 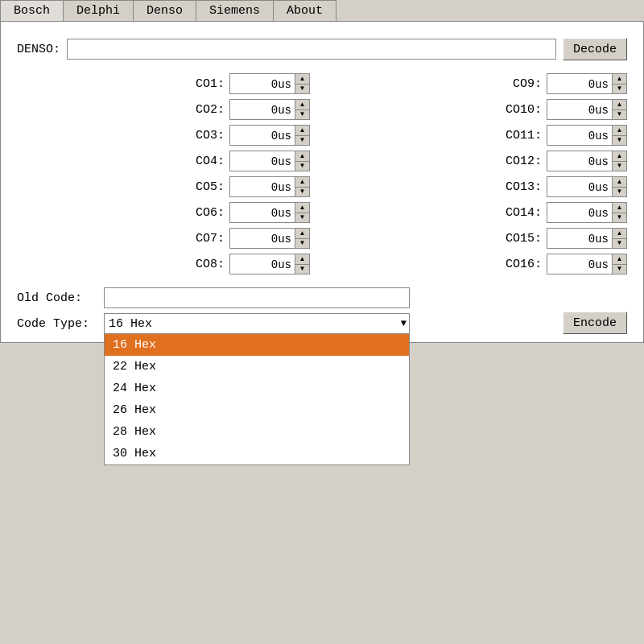 I want to click on code-type-select: 16 Hex 22 Hex 24 Hex 26 Hex 28 Hex 30 He…, so click(x=257, y=324).